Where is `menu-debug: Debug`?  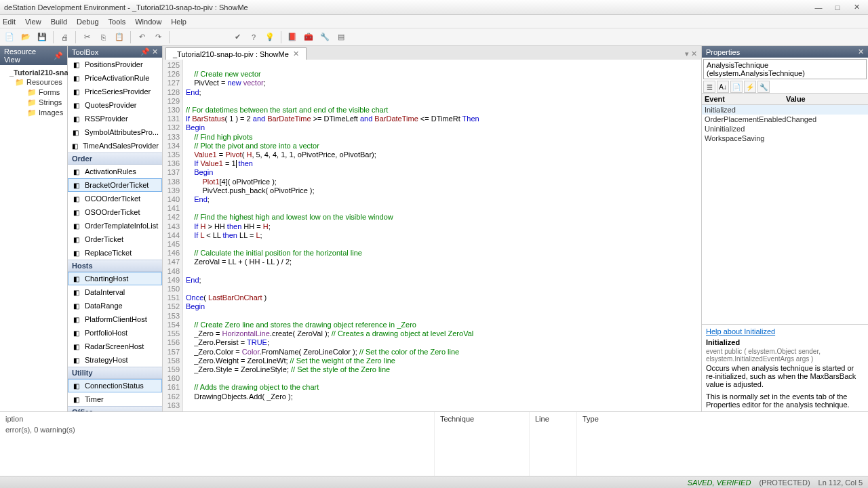
menu-debug: Debug is located at coordinates (87, 22).